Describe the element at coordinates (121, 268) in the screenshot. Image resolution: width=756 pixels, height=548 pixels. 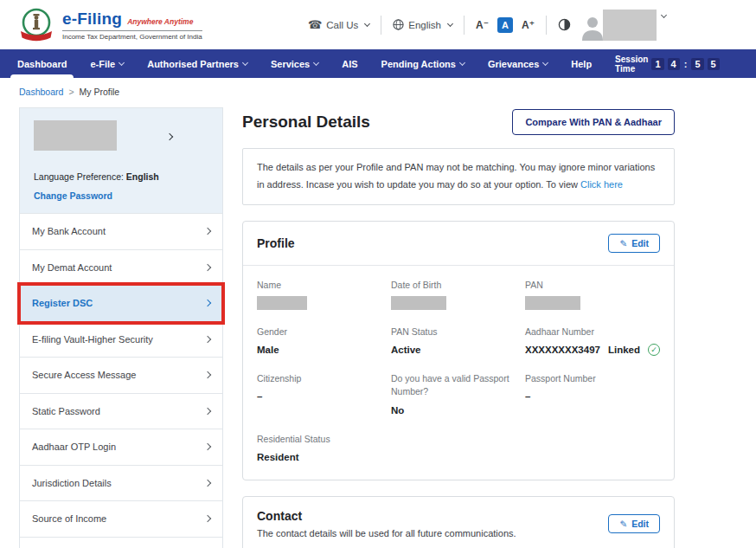
I see `sidebar-item-my-demat-account: My Demat Account` at that location.